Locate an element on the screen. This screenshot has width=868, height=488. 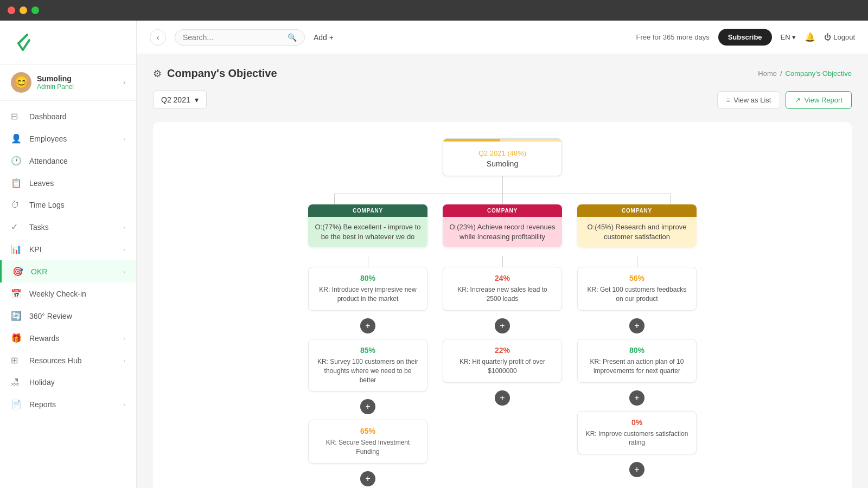
sidebar-item-leaves: 📋 Leaves is located at coordinates (68, 183).